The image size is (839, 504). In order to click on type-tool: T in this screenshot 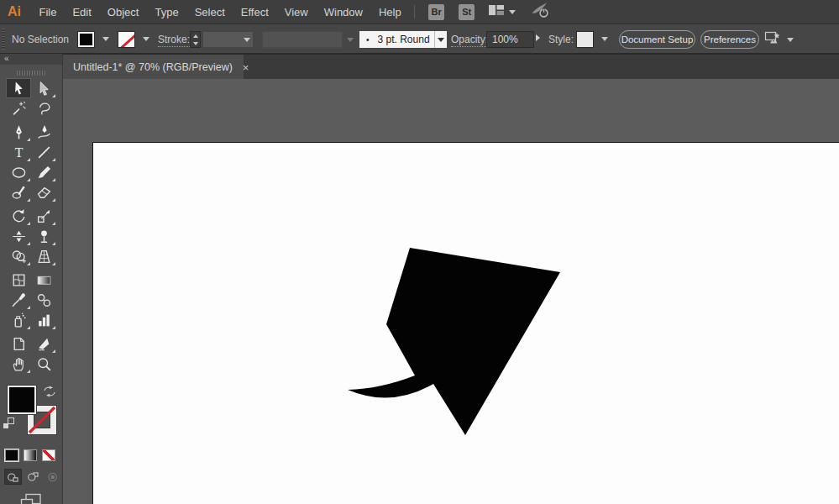, I will do `click(18, 152)`.